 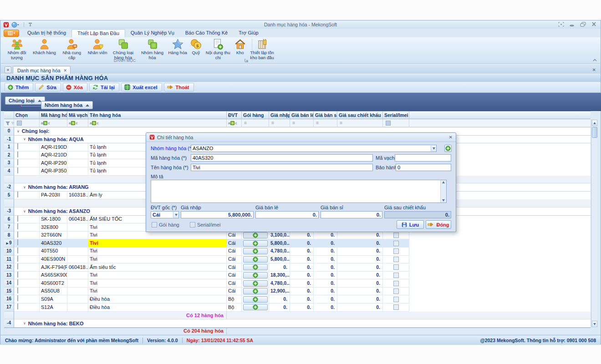 I want to click on filter-cell-le: =, so click(x=302, y=123).